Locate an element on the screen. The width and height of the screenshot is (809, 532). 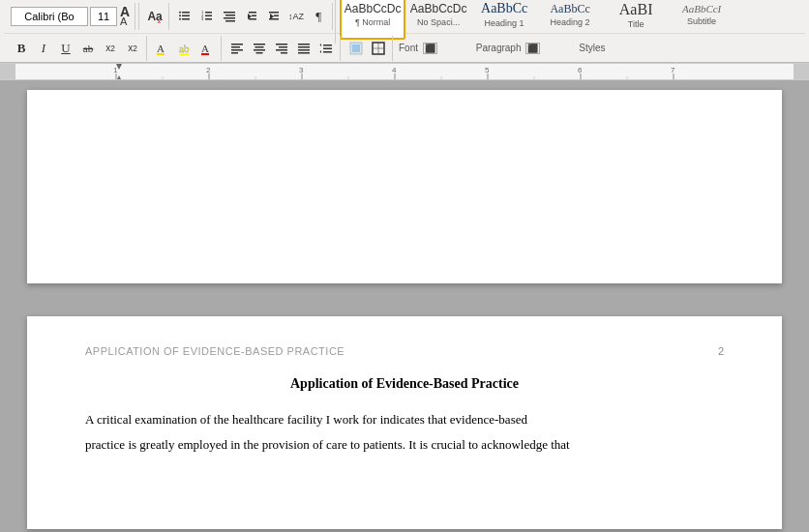
align-center-button is located at coordinates (259, 48).